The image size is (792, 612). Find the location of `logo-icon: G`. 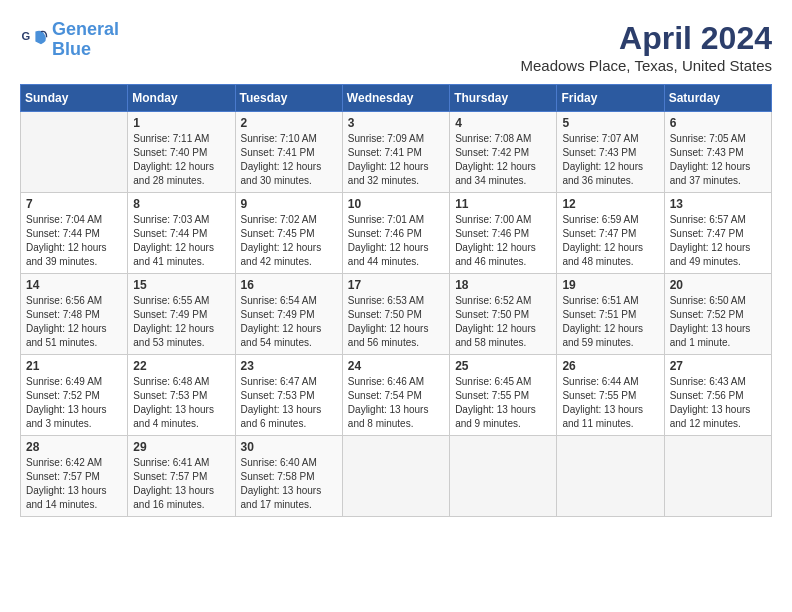

logo-icon: G is located at coordinates (34, 40).